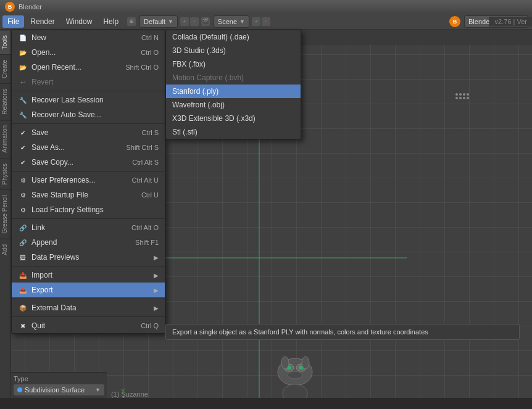 This screenshot has height=409, width=532. Describe the element at coordinates (23, 257) in the screenshot. I see `data-previews-icon: 🖼` at that location.